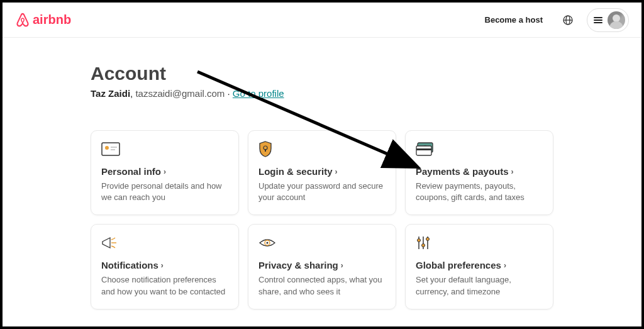 The height and width of the screenshot is (329, 644). What do you see at coordinates (479, 171) in the screenshot?
I see `card-title: Payments & payouts ›` at bounding box center [479, 171].